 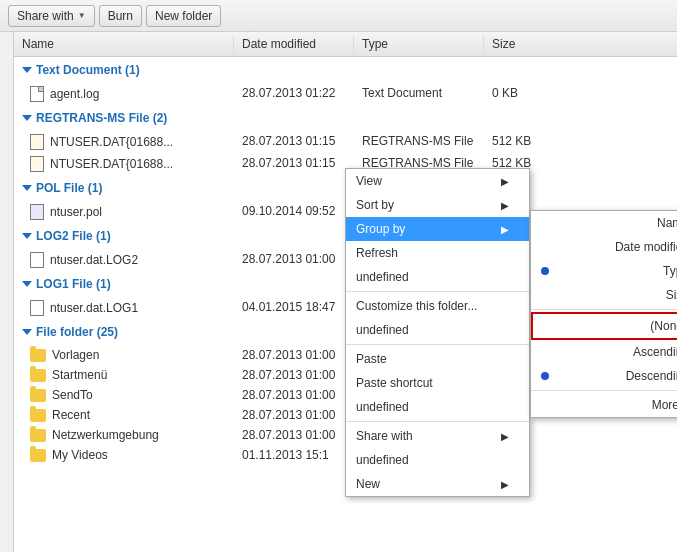 I want to click on file-name-cell: SendTo, so click(x=124, y=395).